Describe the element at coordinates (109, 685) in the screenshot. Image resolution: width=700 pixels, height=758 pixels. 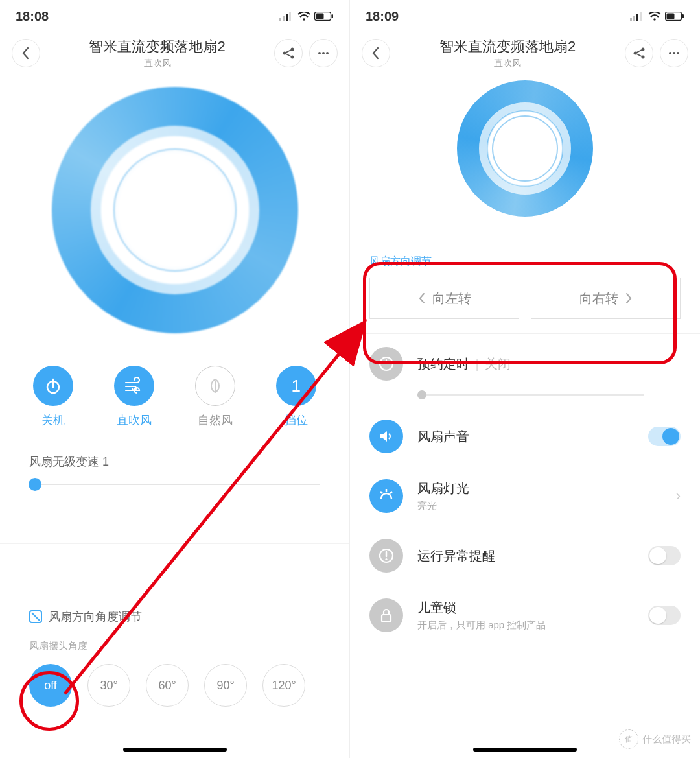
I see `angle-30: 30°` at that location.